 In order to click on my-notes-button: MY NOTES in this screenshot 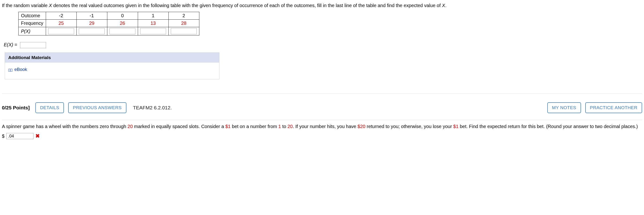, I will do `click(564, 108)`.